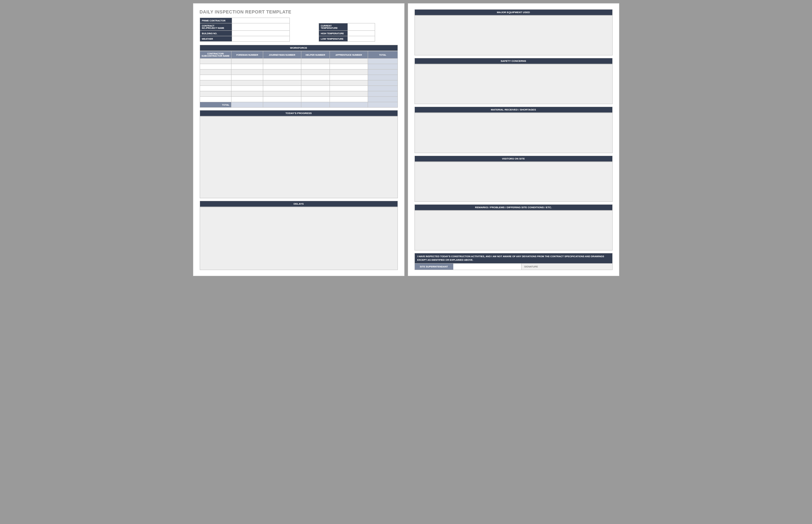 This screenshot has height=524, width=812. What do you see at coordinates (315, 55) in the screenshot?
I see `col-header: HELPER NUMBER` at bounding box center [315, 55].